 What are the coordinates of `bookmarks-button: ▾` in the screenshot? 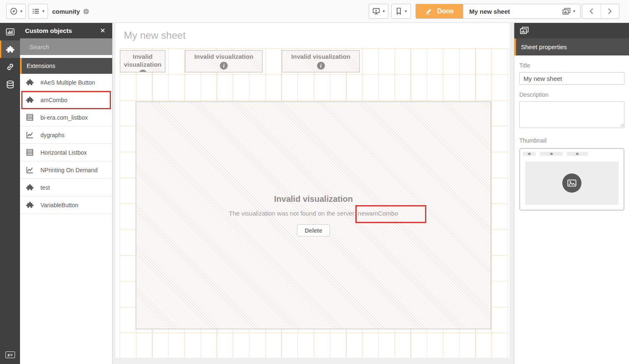 It's located at (401, 11).